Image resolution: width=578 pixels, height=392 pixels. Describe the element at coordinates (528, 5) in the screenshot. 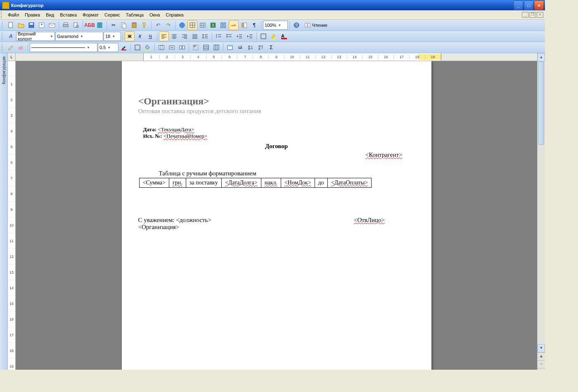

I see `maximize-button: □` at that location.